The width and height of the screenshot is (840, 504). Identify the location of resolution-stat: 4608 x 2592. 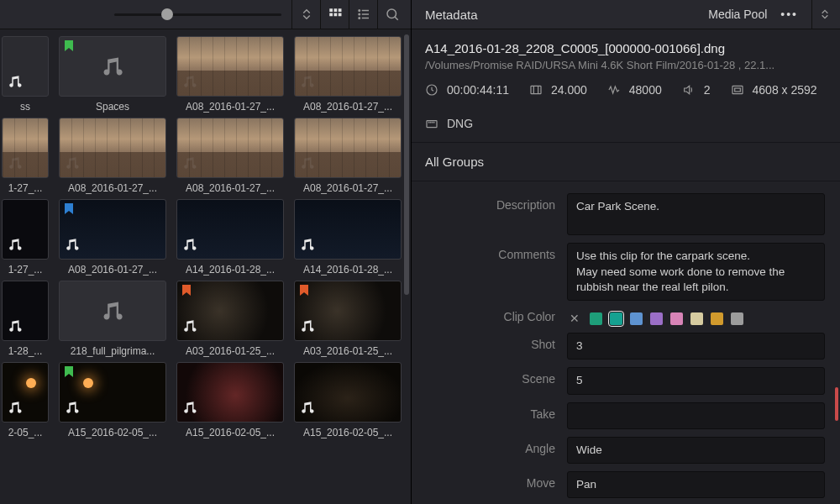
(774, 90).